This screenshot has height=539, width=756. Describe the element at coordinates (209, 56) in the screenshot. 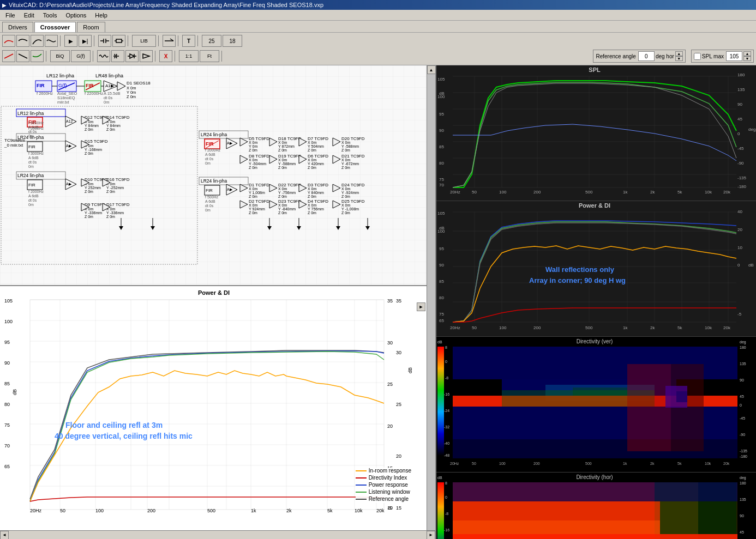

I see `tb-ft: Ft` at that location.